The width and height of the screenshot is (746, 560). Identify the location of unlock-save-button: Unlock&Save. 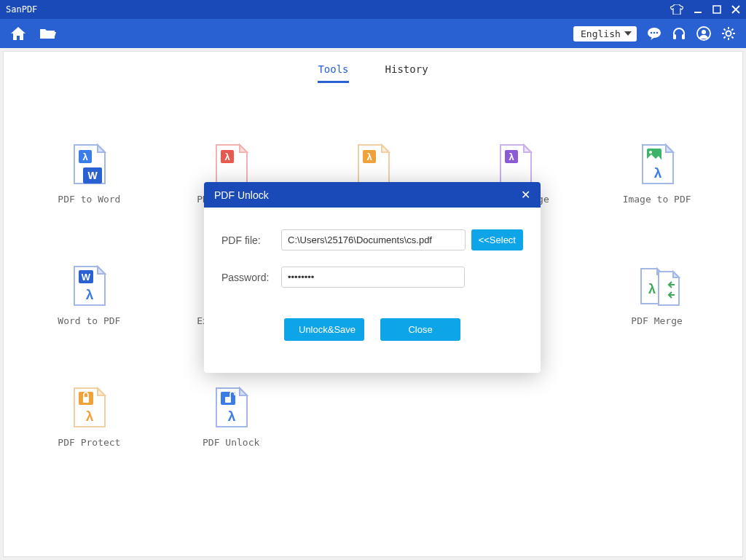
(324, 329).